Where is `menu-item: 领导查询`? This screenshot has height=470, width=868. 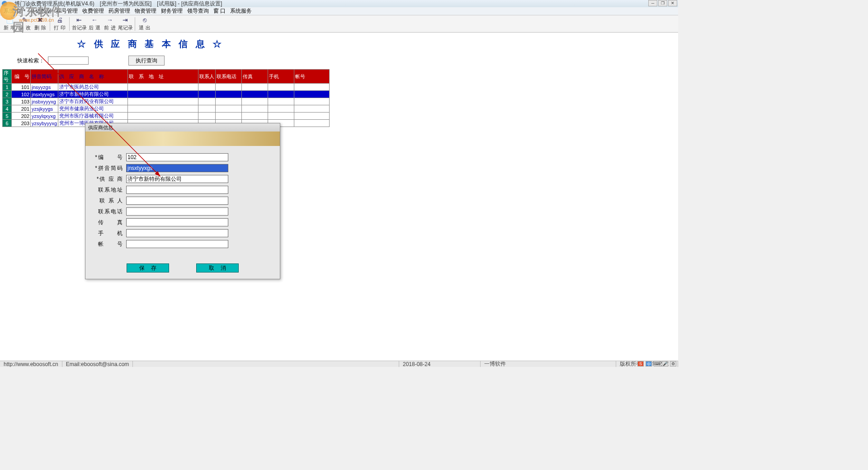 menu-item: 领导查询 is located at coordinates (198, 11).